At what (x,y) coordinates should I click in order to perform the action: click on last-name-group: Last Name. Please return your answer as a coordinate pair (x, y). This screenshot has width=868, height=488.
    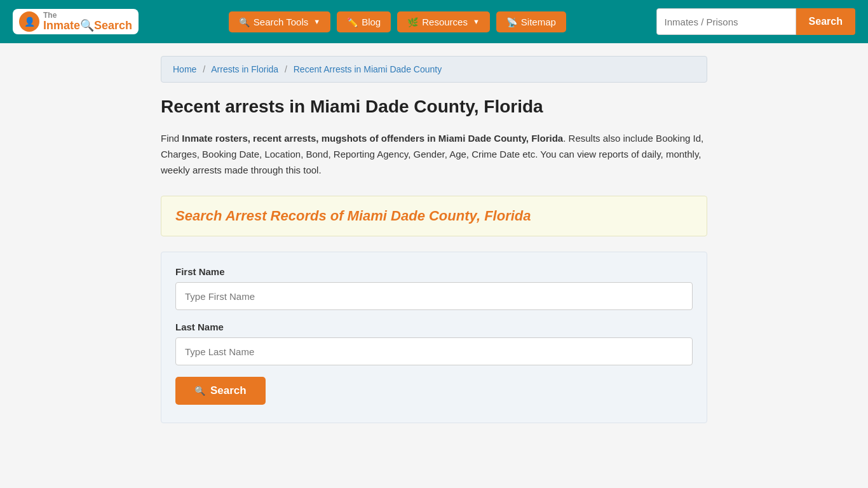
    Looking at the image, I should click on (434, 343).